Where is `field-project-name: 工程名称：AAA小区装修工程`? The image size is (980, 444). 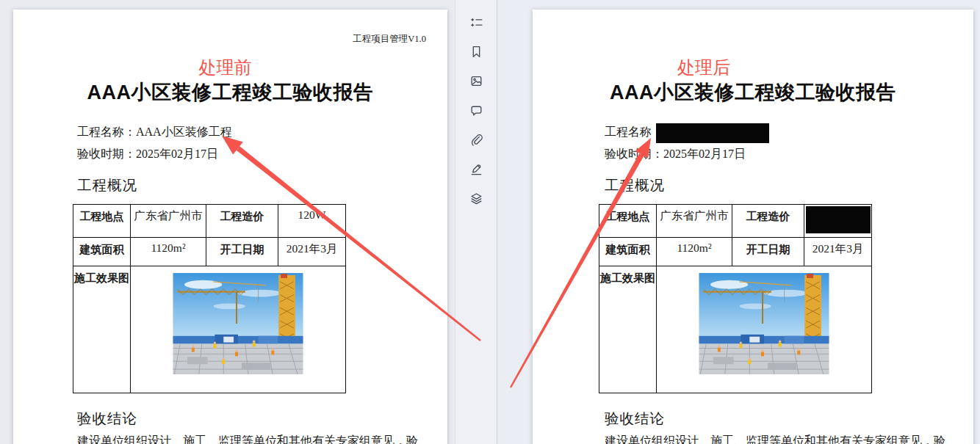 field-project-name: 工程名称：AAA小区装修工程 is located at coordinates (154, 132).